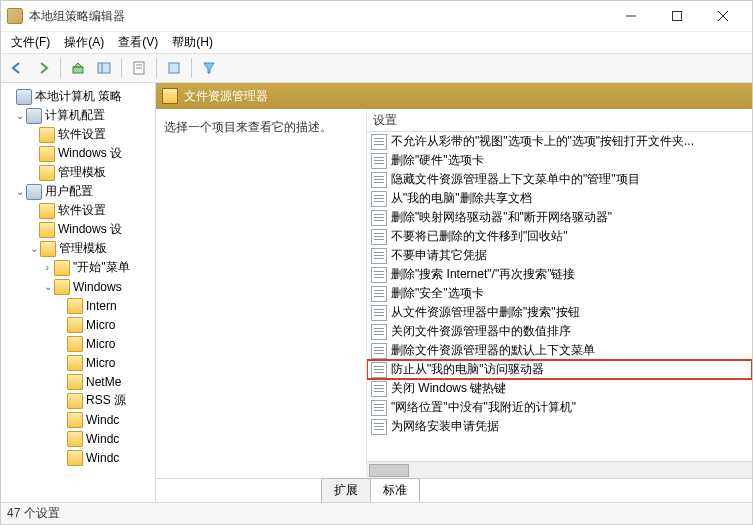 The image size is (753, 525). What do you see at coordinates (48, 268) in the screenshot?
I see `expand-icon: ›` at bounding box center [48, 268].